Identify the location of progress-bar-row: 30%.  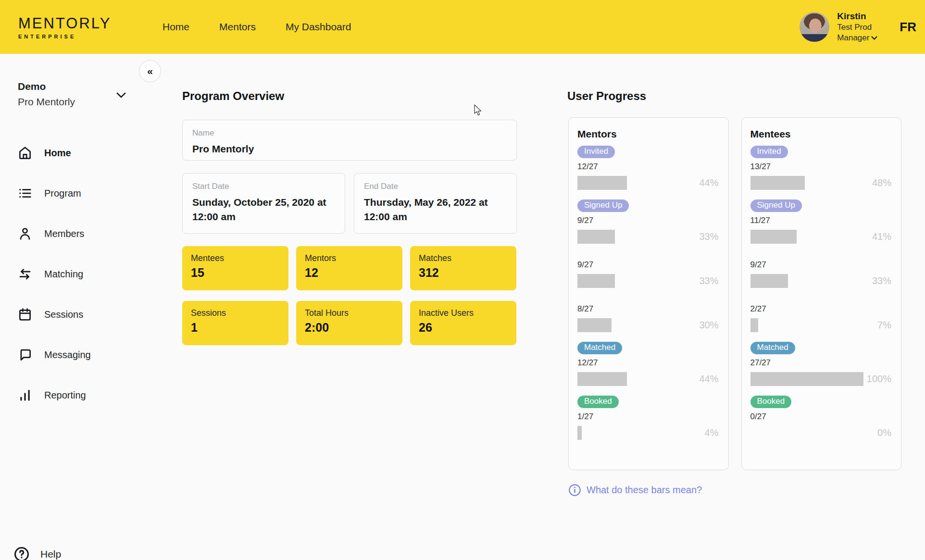
(648, 325).